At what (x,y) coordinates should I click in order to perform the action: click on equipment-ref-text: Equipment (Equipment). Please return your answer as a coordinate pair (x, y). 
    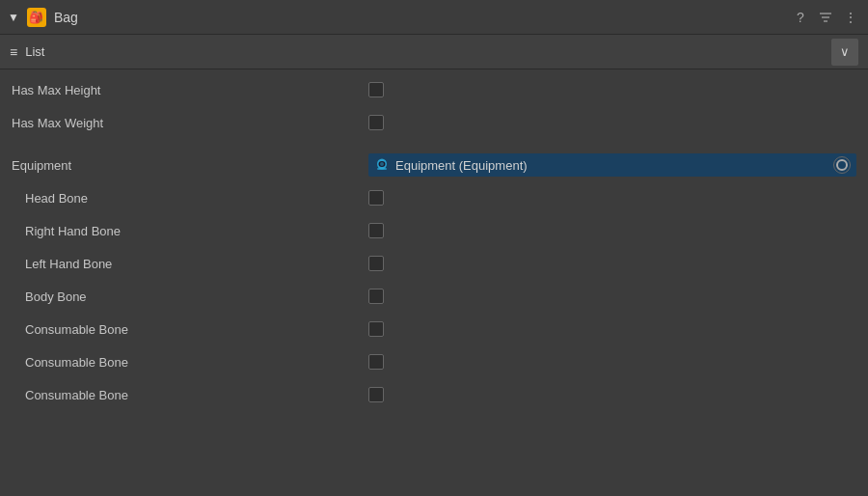
    Looking at the image, I should click on (611, 166).